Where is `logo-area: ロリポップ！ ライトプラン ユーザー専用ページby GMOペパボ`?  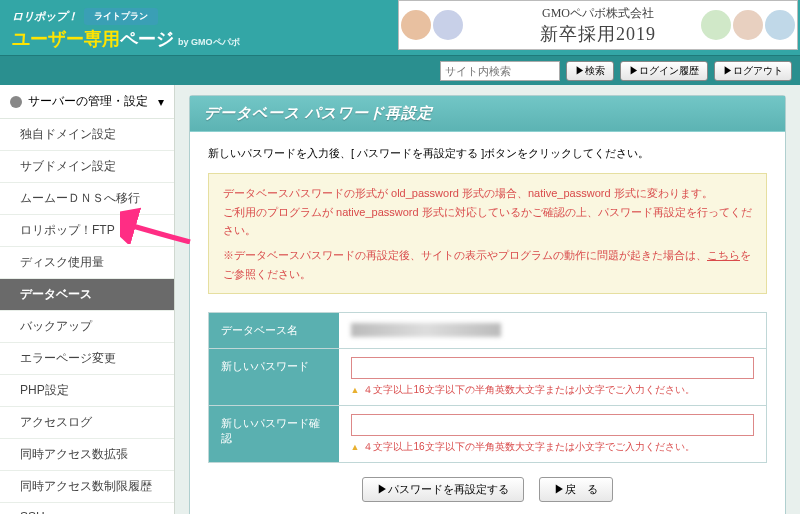
logo-area: ロリポップ！ ライトプラン ユーザー専用ページby GMOペパボ is located at coordinates (126, 26).